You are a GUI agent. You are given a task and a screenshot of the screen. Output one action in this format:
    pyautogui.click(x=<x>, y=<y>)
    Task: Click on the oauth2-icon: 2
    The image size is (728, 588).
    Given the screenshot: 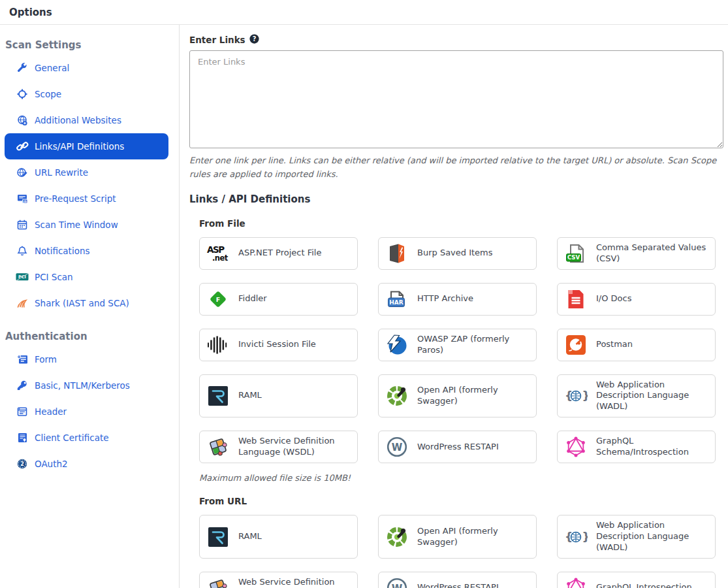 What is the action you would take?
    pyautogui.click(x=22, y=464)
    